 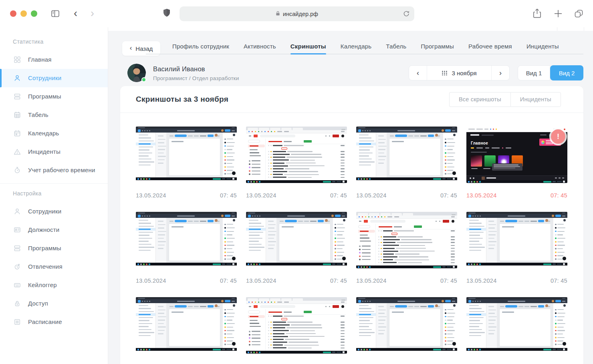 I want to click on music-heading: Главное, so click(x=479, y=143).